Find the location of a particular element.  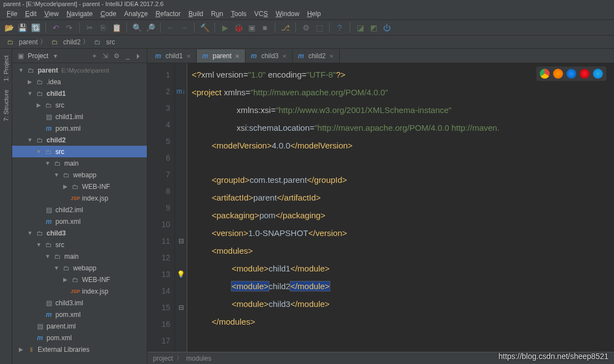

opera-icon is located at coordinates (585, 74).